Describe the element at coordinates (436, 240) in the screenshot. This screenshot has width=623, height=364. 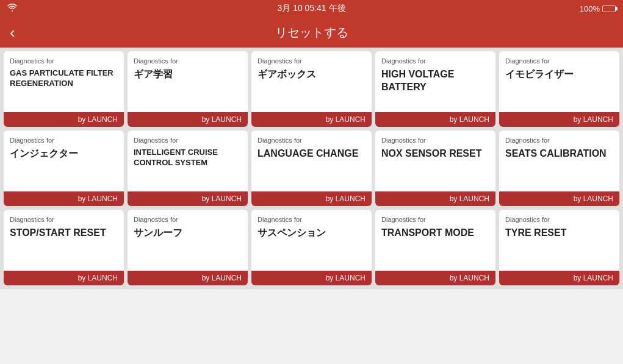
I see `card-body: Diagnostics for TRANSPORT MODE` at that location.